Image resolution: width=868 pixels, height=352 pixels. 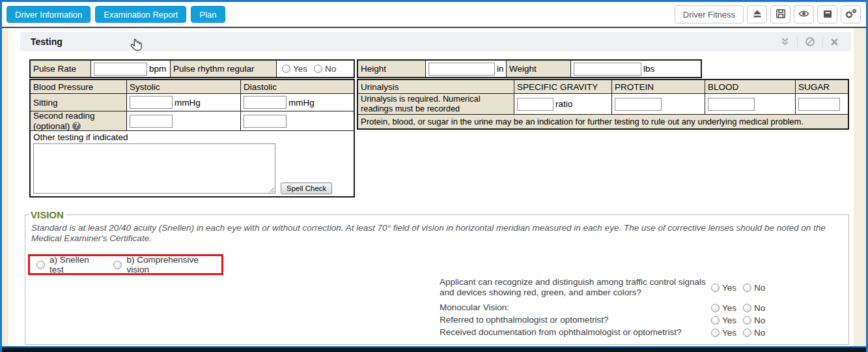 I want to click on referred-yes-radio, so click(x=715, y=321).